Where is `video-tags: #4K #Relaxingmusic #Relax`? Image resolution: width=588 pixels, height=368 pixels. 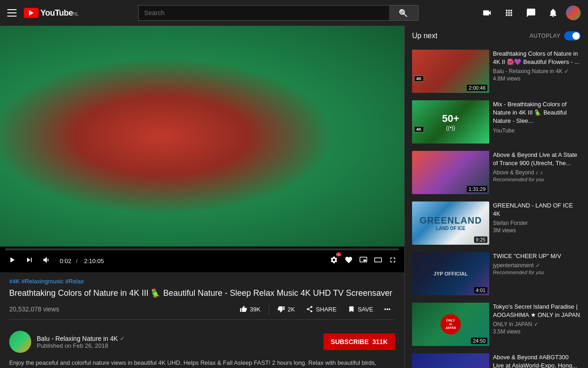
video-tags: #4K #Relaxingmusic #Relax is located at coordinates (202, 282).